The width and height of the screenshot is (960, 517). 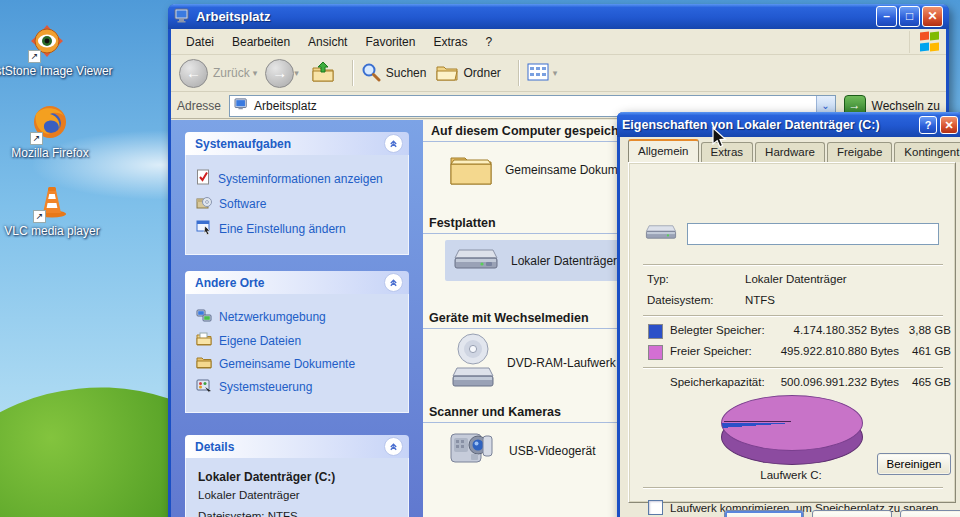 What do you see at coordinates (886, 16) in the screenshot?
I see `minimize-button: –` at bounding box center [886, 16].